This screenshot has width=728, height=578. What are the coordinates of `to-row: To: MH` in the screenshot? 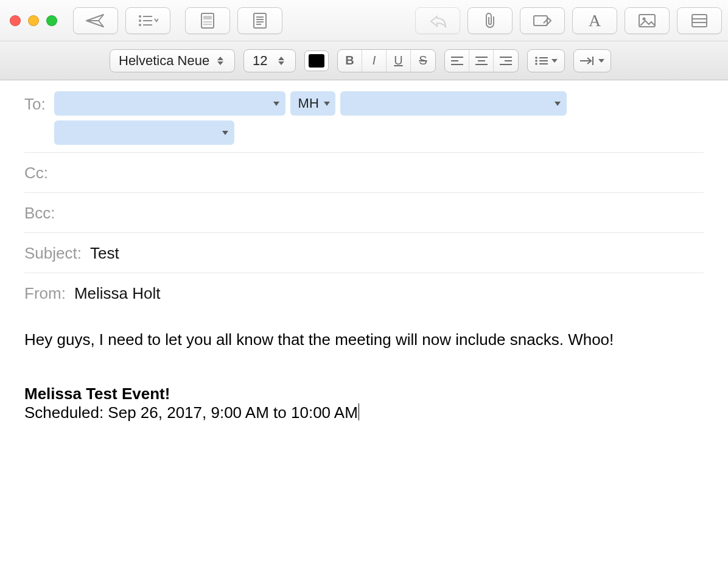 It's located at (364, 118).